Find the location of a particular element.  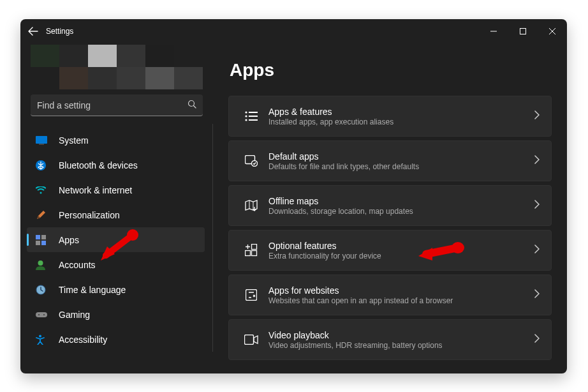

card-default-apps: Default apps Defaults for file and link … is located at coordinates (390, 161).